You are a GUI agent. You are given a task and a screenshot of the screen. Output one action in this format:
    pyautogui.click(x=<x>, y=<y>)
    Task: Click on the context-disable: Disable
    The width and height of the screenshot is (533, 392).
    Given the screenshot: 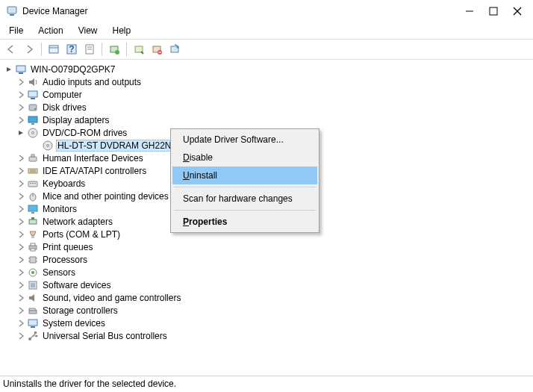 What is the action you would take?
    pyautogui.click(x=245, y=158)
    